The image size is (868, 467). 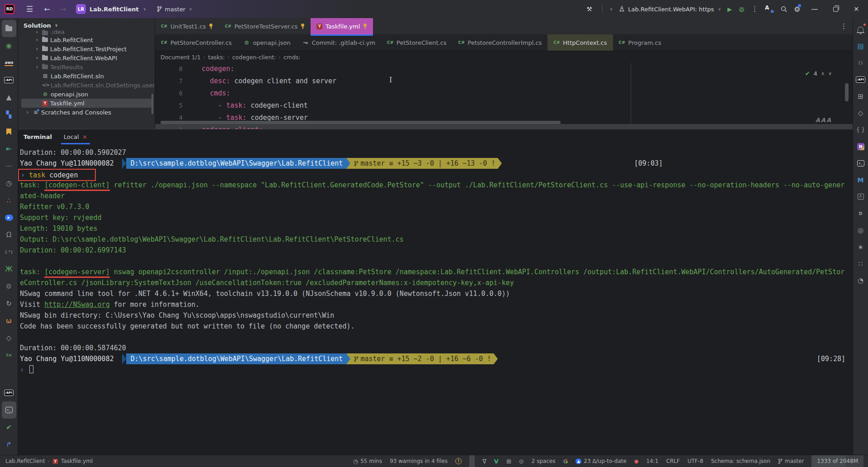 I want to click on sync-status-widget: ▲23 Δ/up-to-date, so click(x=601, y=461).